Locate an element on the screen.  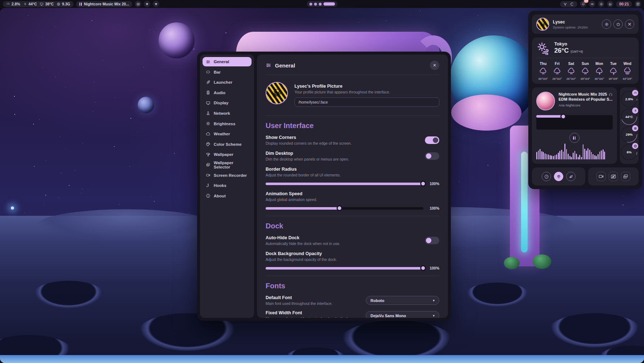
wallpaper-swap-button is located at coordinates (626, 176).